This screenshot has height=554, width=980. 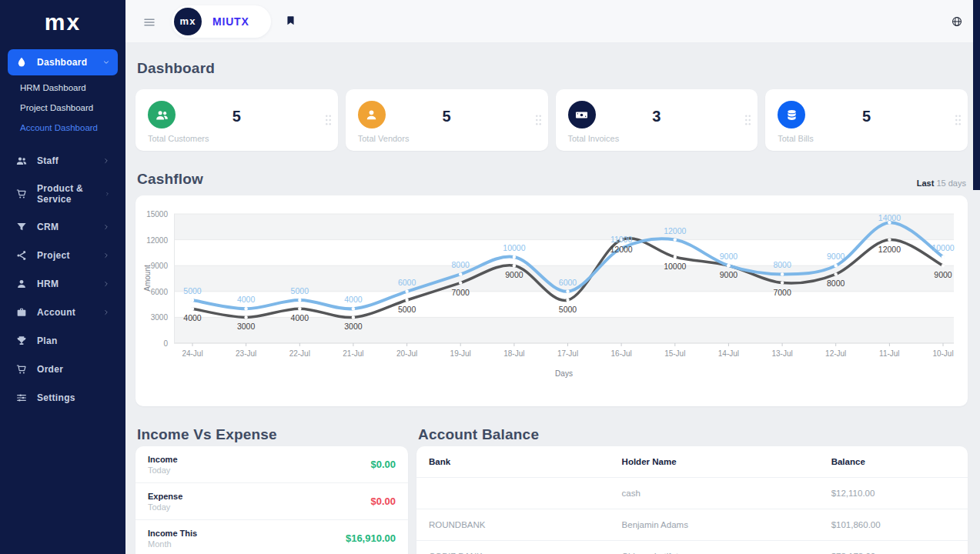 I want to click on brand-name: MIUTX, so click(x=231, y=22).